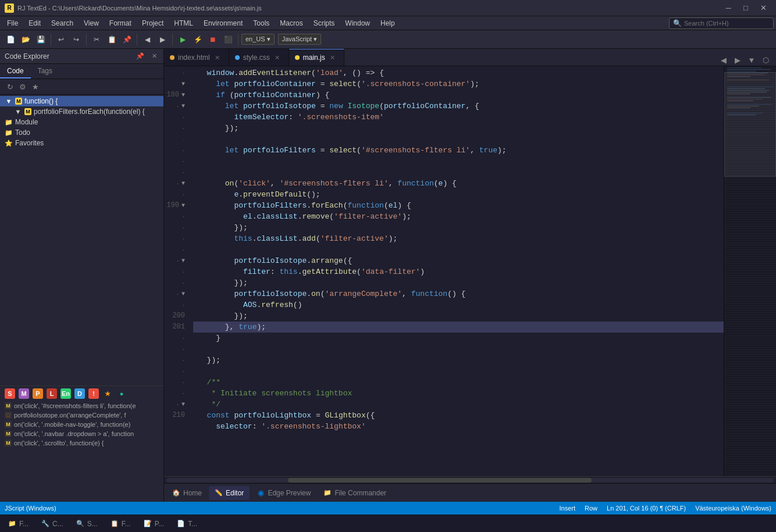  I want to click on cut-button: ✂, so click(97, 40).